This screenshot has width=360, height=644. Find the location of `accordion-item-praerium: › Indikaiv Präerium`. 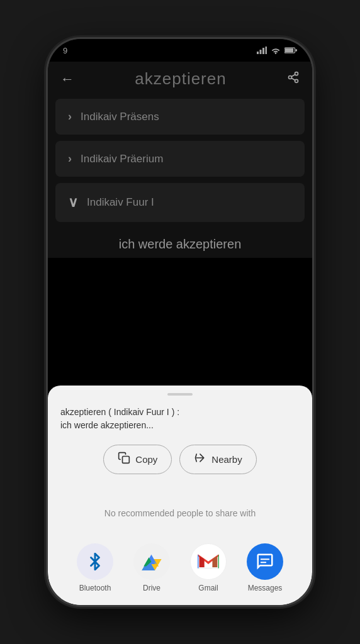

accordion-item-praerium: › Indikaiv Präerium is located at coordinates (180, 158).